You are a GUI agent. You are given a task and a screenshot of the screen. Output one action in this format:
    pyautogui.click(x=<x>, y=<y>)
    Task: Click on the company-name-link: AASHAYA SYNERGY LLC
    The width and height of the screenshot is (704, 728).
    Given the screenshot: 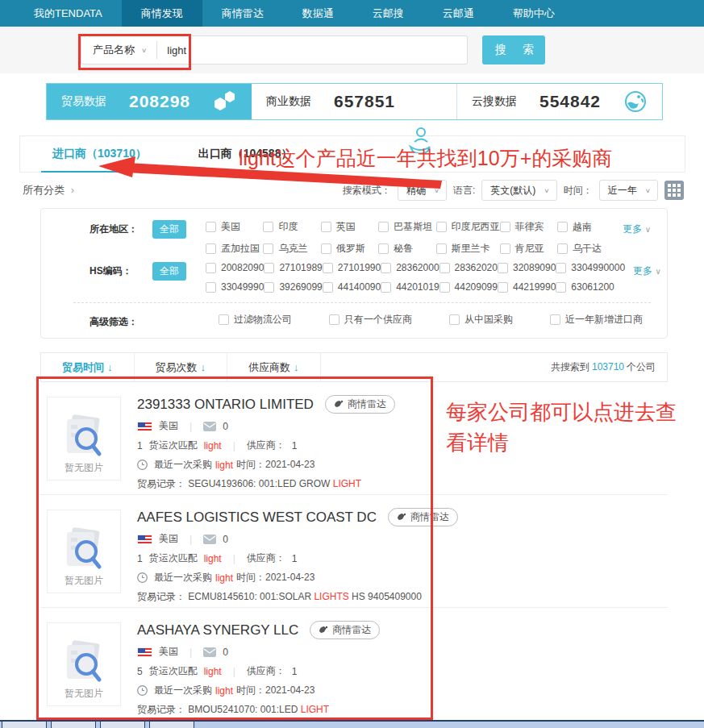 What is the action you would take?
    pyautogui.click(x=218, y=630)
    